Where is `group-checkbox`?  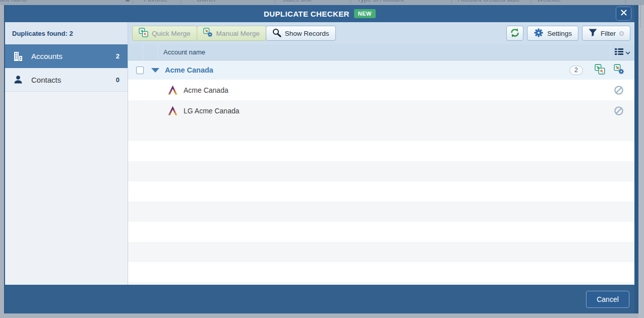 group-checkbox is located at coordinates (140, 71).